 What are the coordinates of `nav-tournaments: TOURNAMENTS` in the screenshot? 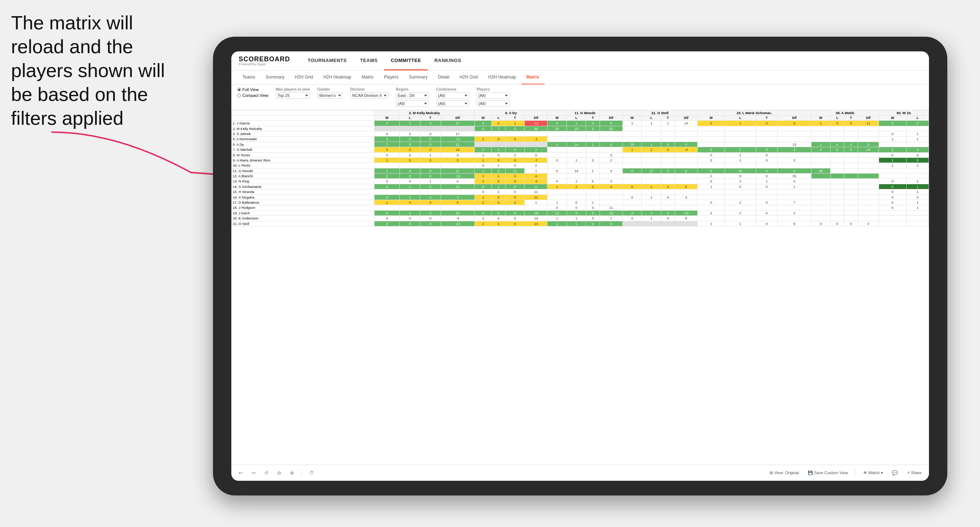 It's located at (327, 61).